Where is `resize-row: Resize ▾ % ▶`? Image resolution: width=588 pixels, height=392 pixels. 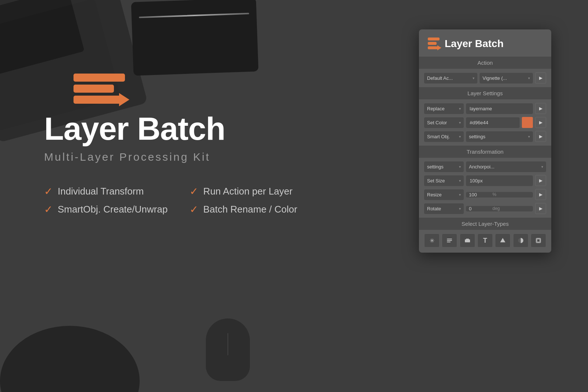 resize-row: Resize ▾ % ▶ is located at coordinates (485, 195).